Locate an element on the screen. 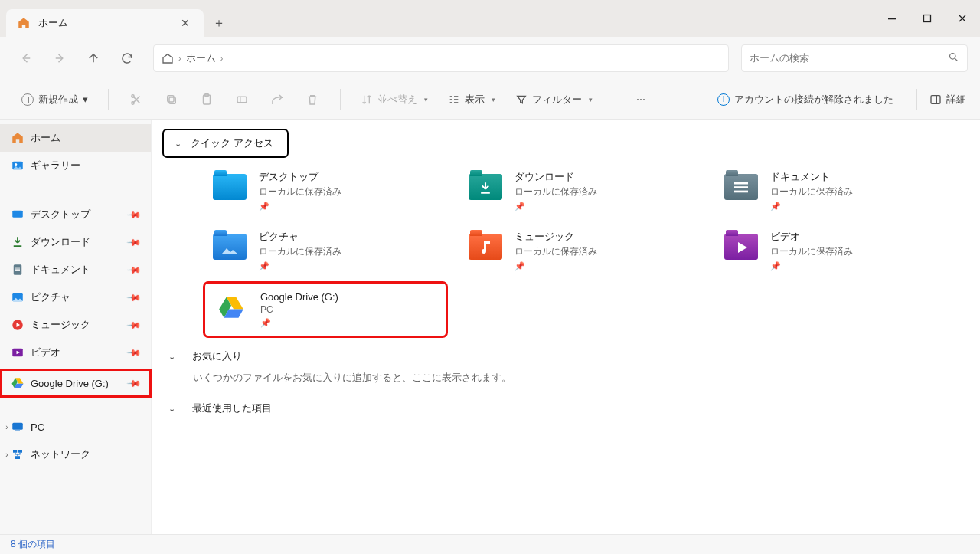  breadcrumb-bar: › ホーム › is located at coordinates (441, 58).